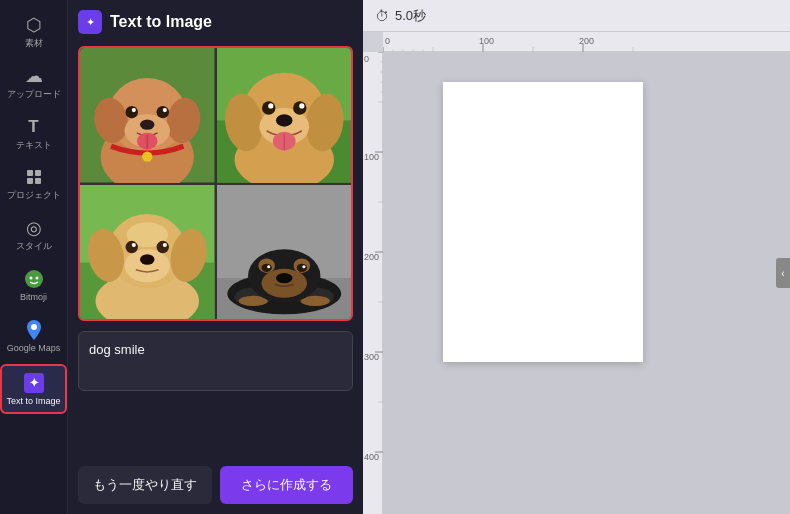  I want to click on text-icon: T, so click(34, 127).